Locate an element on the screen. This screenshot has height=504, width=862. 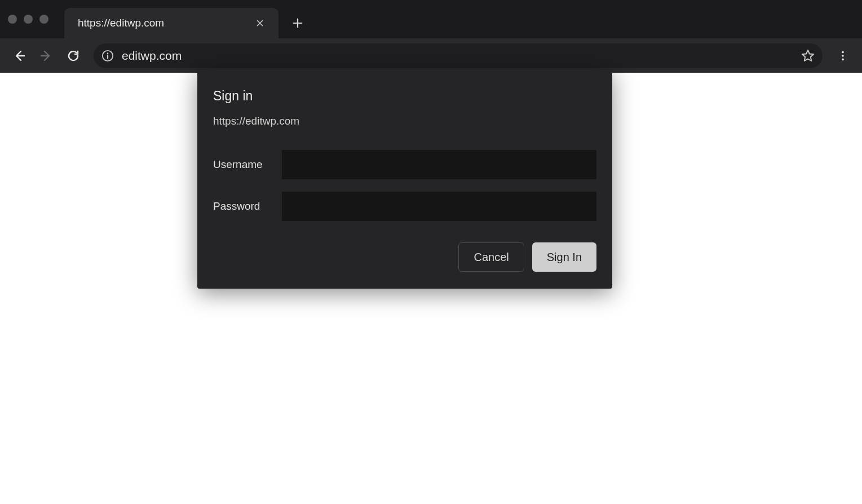
cancel-button: Cancel is located at coordinates (491, 257).